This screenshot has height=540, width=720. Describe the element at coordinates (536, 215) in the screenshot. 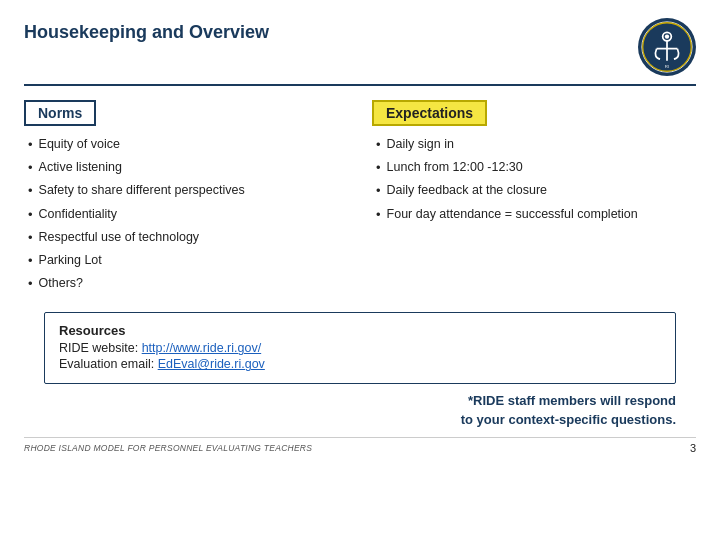

I see `list-item: Four day attendance = successful complet…` at that location.